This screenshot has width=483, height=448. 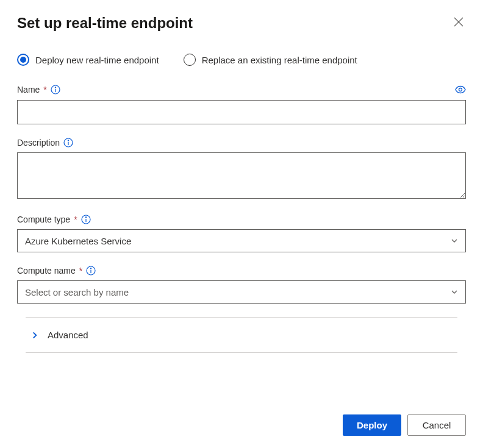 I want to click on radio-deploy-new-label: Deploy new real-time endpoint, so click(x=98, y=60).